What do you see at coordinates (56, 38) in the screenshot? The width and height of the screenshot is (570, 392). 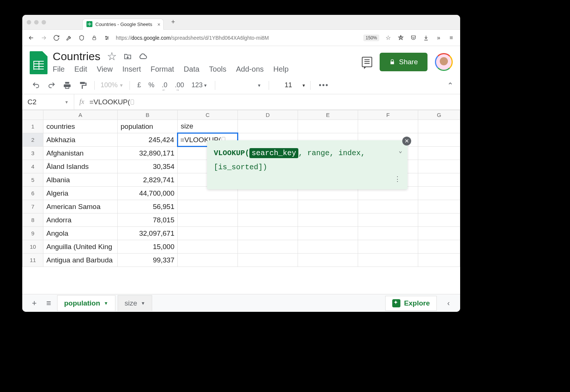 I see `reload-icon` at bounding box center [56, 38].